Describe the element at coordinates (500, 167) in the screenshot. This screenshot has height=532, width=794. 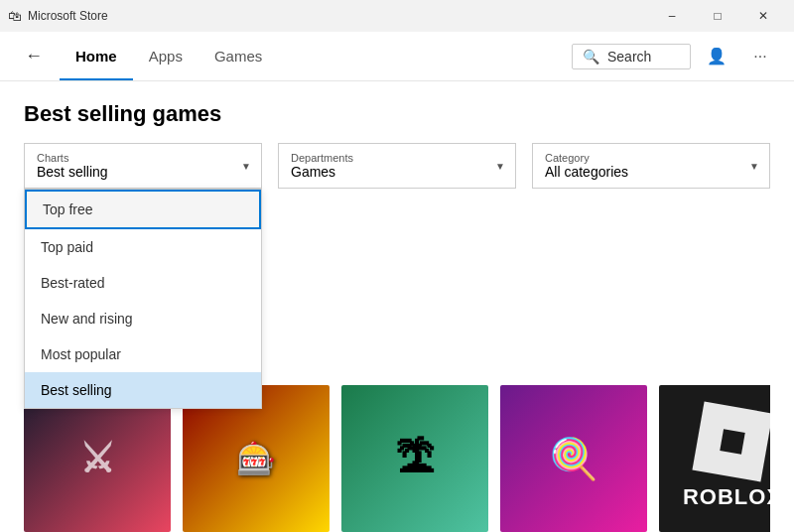
I see `departments-arrow-icon: ▼` at that location.